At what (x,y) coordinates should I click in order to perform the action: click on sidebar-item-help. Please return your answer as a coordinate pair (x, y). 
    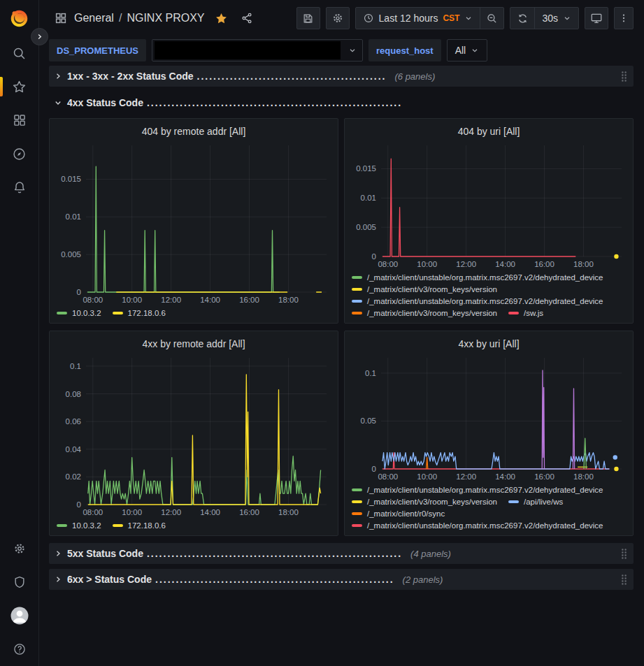
    Looking at the image, I should click on (20, 649).